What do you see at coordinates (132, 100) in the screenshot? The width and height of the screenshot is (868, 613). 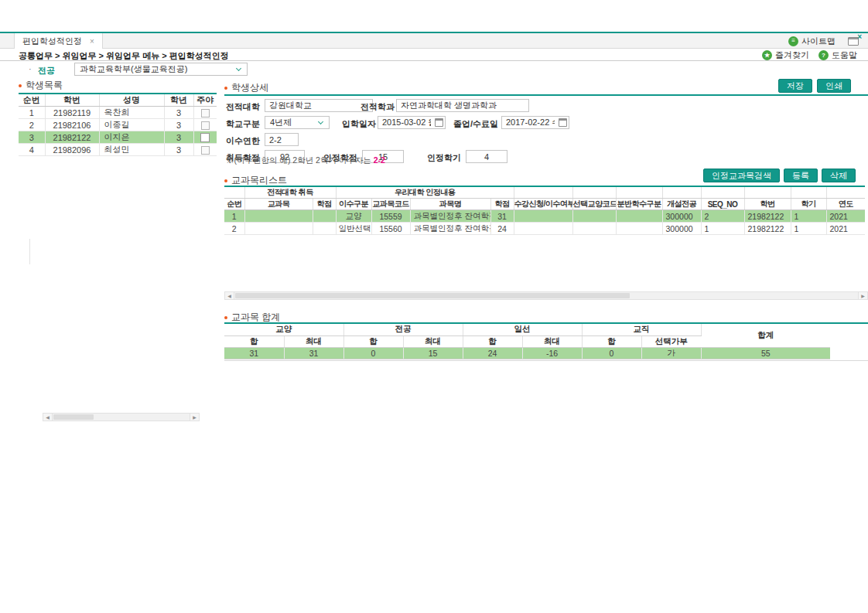 I see `col-name: 성명` at bounding box center [132, 100].